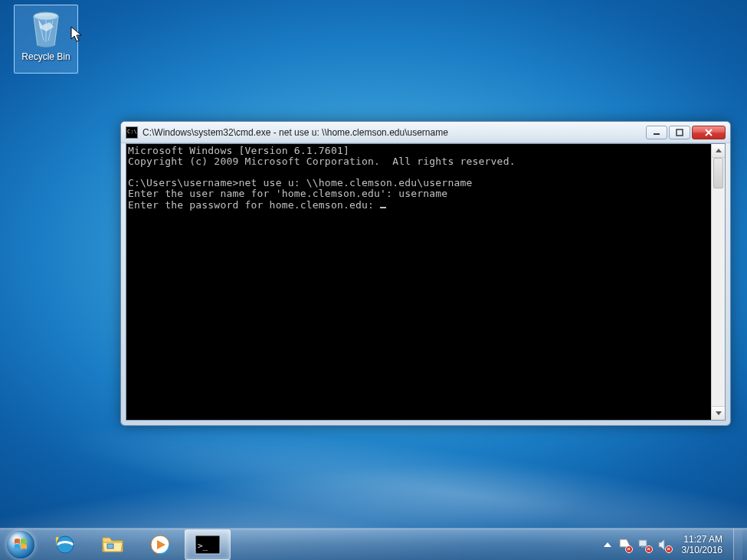  Describe the element at coordinates (394, 133) in the screenshot. I see `window-title: C:\Windows\system32\cmd.exe - net use u:…` at that location.